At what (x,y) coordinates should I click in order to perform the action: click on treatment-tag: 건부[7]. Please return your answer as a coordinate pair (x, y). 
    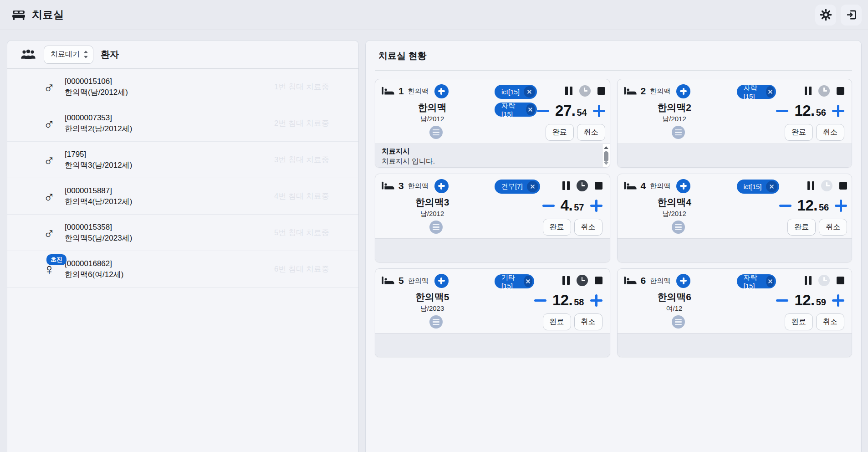
    Looking at the image, I should click on (517, 187).